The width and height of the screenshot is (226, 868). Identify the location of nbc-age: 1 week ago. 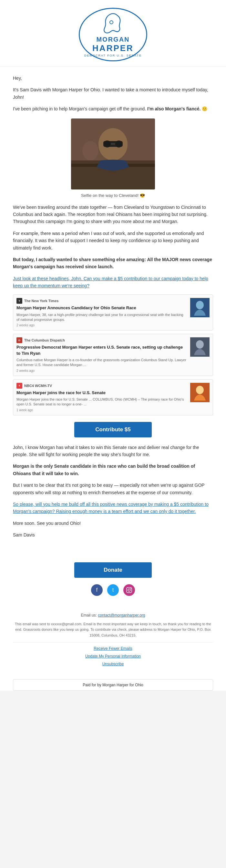
(102, 410).